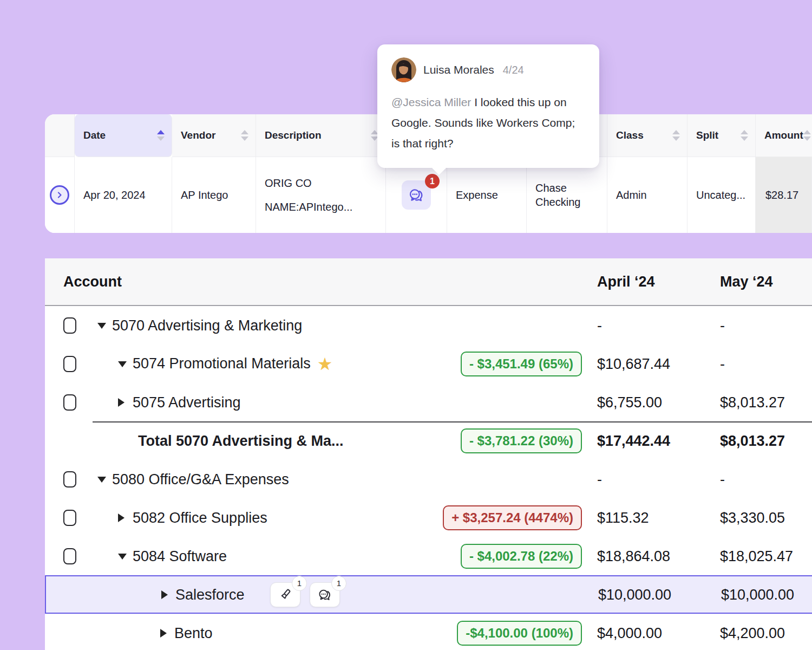 Image resolution: width=812 pixels, height=650 pixels. What do you see at coordinates (630, 135) in the screenshot?
I see `column-label-class: Class` at bounding box center [630, 135].